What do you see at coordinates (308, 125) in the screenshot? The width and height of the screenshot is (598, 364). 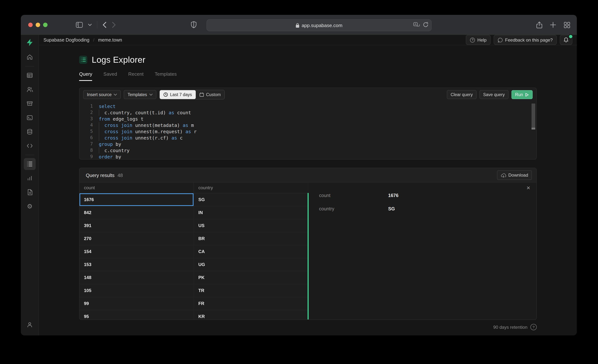 I see `code-line: 4 cross join unnest(metadata) as m` at bounding box center [308, 125].